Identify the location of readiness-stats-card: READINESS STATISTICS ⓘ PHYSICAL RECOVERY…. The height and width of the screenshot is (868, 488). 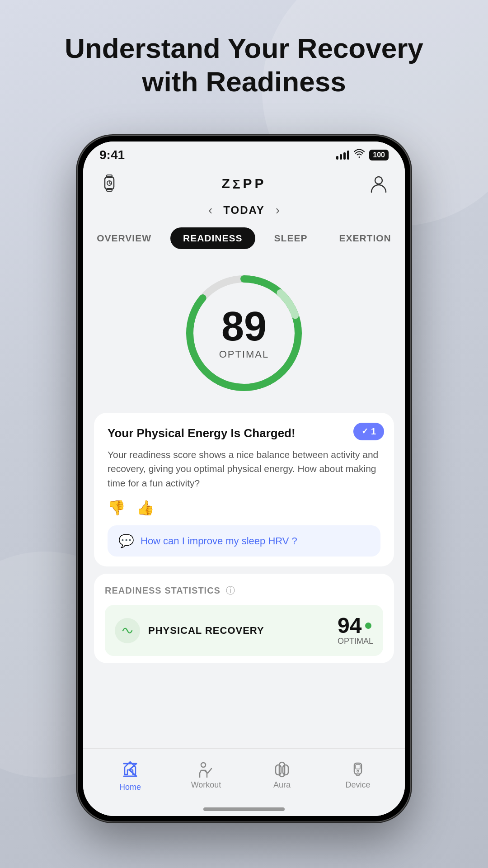
(244, 618).